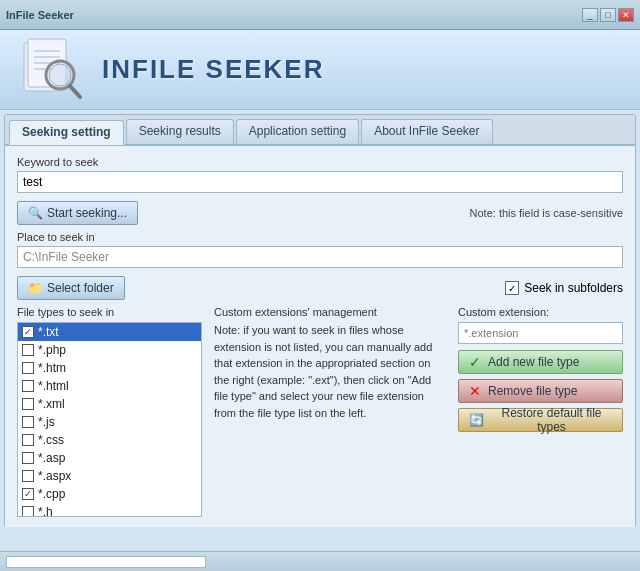 The width and height of the screenshot is (640, 571). What do you see at coordinates (298, 132) in the screenshot?
I see `tab-application-setting: Application setting` at bounding box center [298, 132].